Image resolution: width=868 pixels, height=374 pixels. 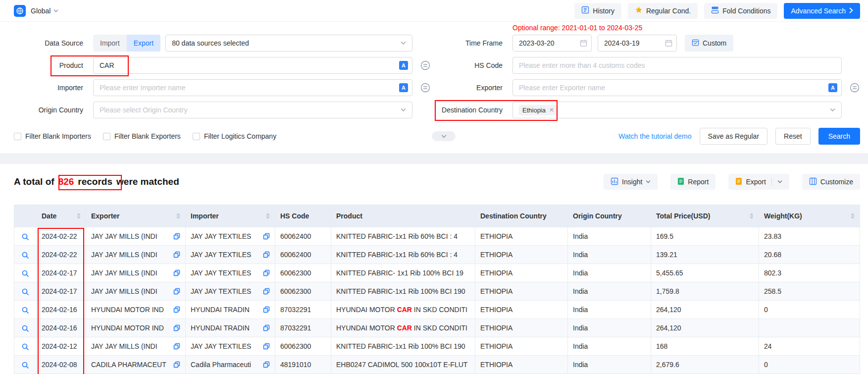 I want to click on export-button: Export, so click(x=759, y=182).